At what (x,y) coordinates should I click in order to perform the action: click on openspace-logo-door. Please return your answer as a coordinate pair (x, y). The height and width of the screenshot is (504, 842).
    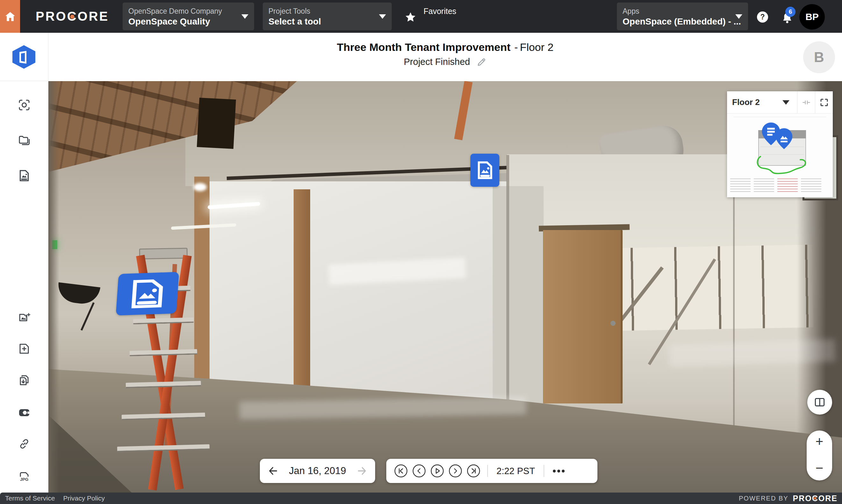
    Looking at the image, I should click on (23, 57).